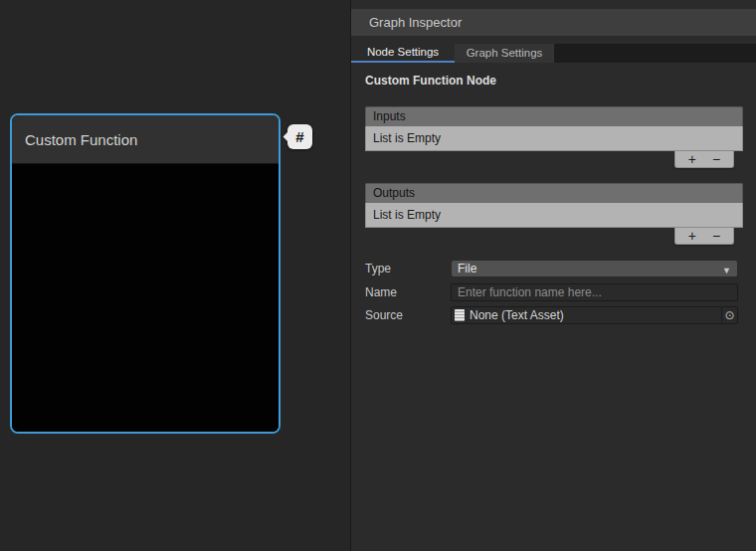 The width and height of the screenshot is (756, 551). Describe the element at coordinates (729, 315) in the screenshot. I see `object-picker-icon: ⊙` at that location.